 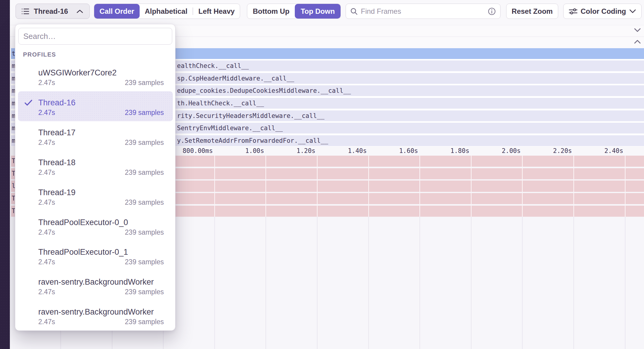 What do you see at coordinates (198, 151) in the screenshot?
I see `axis-tick-label: 800.00ms` at bounding box center [198, 151].